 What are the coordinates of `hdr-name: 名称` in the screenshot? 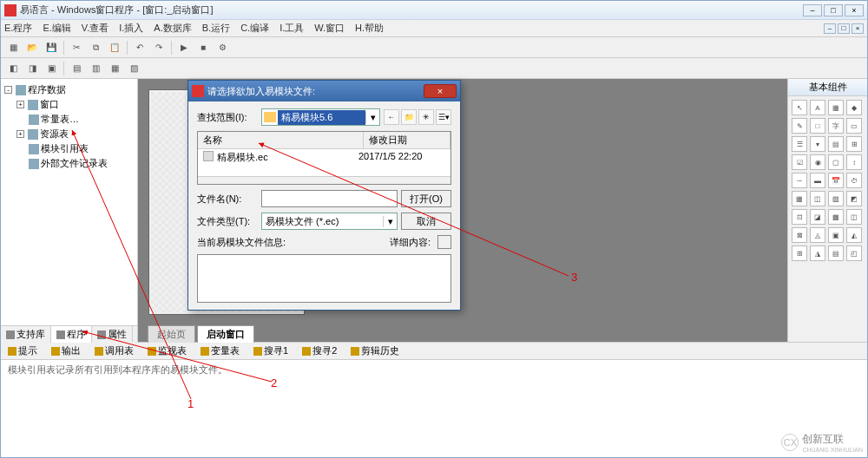 It's located at (281, 141).